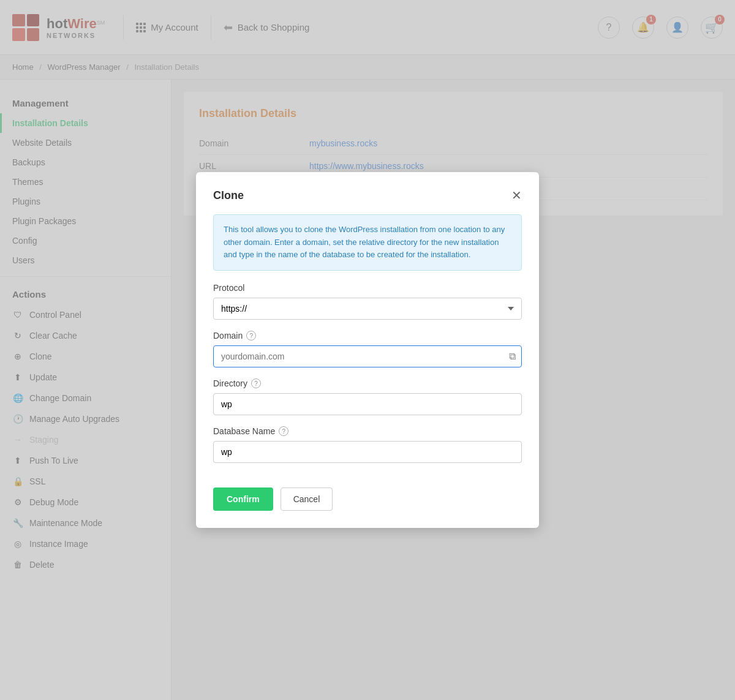  Describe the element at coordinates (517, 195) in the screenshot. I see `modal-close-button: ✕` at that location.